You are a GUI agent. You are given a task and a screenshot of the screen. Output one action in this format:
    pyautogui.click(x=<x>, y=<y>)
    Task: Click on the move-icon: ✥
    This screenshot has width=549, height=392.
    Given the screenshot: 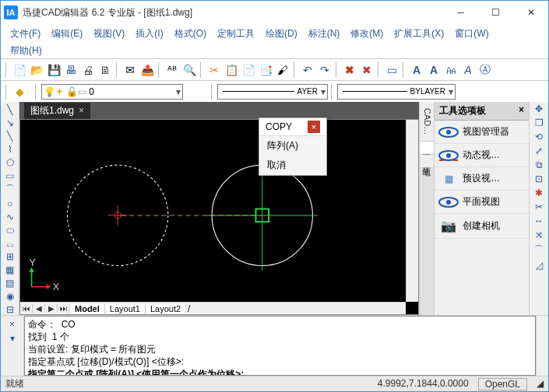 What is the action you would take?
    pyautogui.click(x=539, y=109)
    